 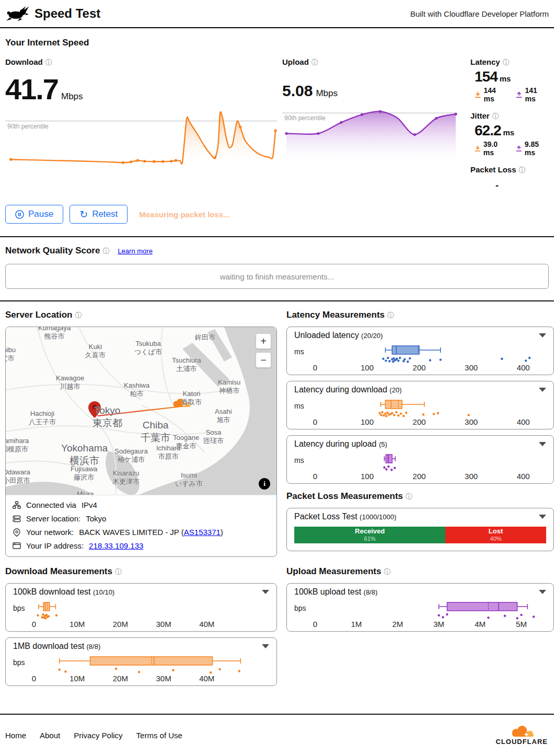 I want to click on footer-link-home: Home, so click(x=16, y=736).